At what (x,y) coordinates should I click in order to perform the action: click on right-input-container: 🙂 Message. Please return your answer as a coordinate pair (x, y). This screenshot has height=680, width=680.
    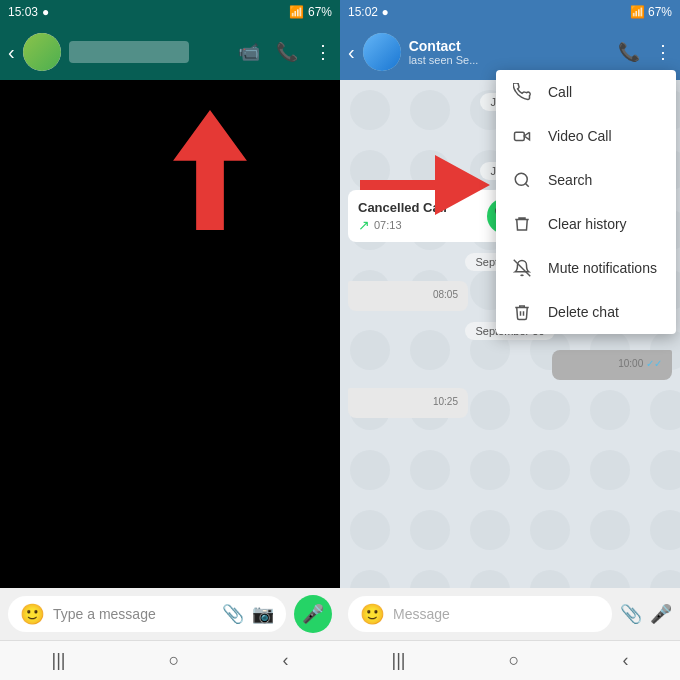
    Looking at the image, I should click on (480, 614).